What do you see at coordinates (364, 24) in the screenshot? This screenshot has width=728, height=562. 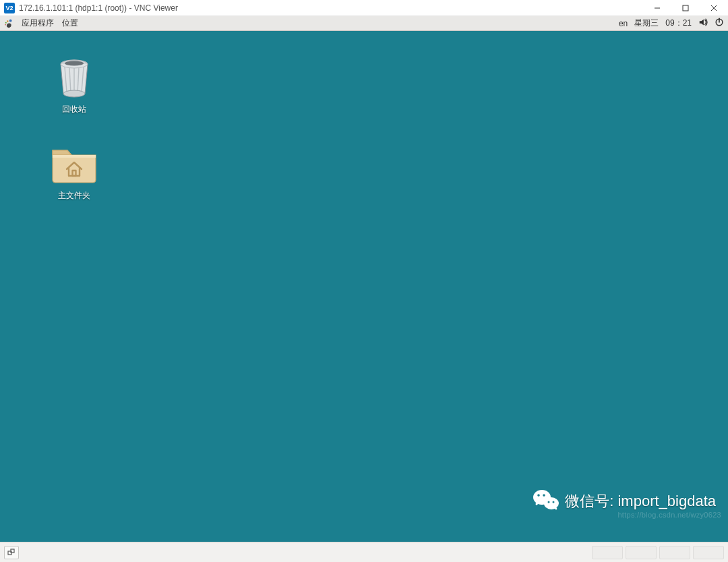 I see `gnome-top-panel: 应用程序 位置 en 星期三 09：21` at bounding box center [364, 24].